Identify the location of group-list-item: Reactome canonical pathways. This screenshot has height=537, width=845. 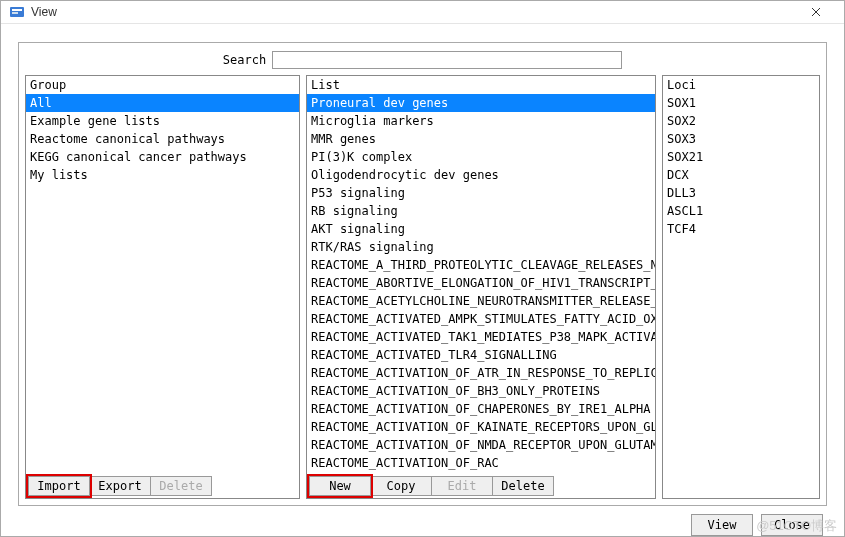
(162, 139).